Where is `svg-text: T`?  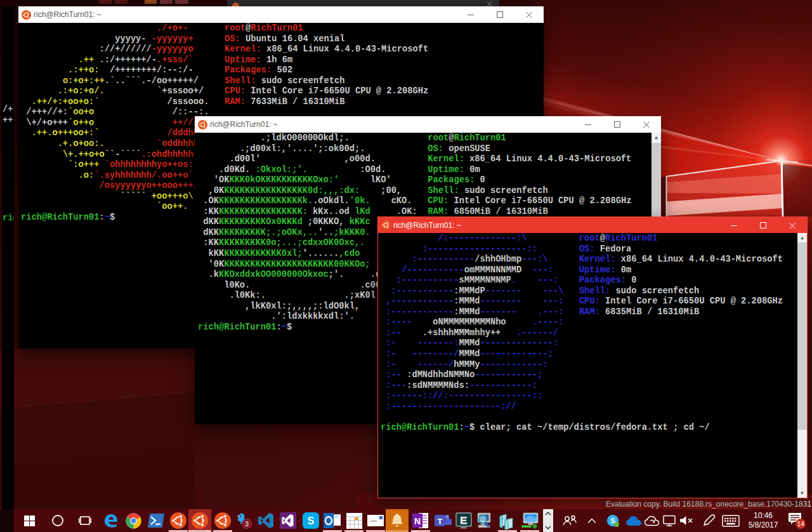 svg-text: T is located at coordinates (440, 521).